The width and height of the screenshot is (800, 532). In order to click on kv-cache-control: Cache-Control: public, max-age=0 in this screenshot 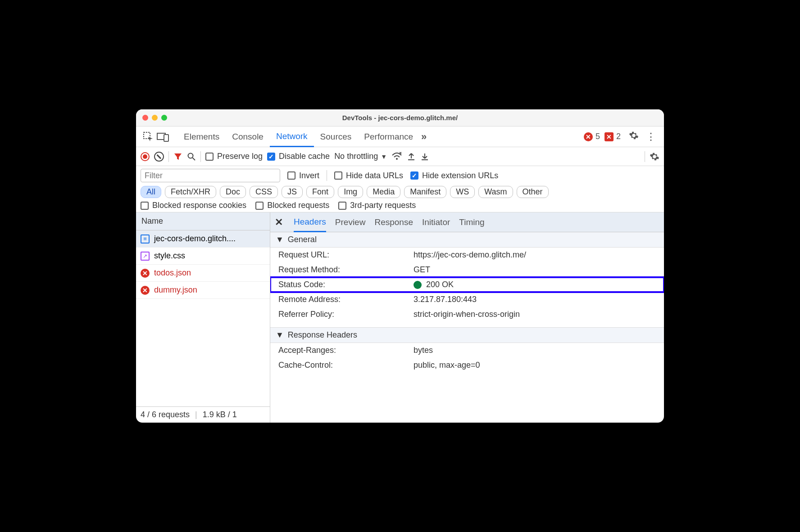, I will do `click(467, 365)`.